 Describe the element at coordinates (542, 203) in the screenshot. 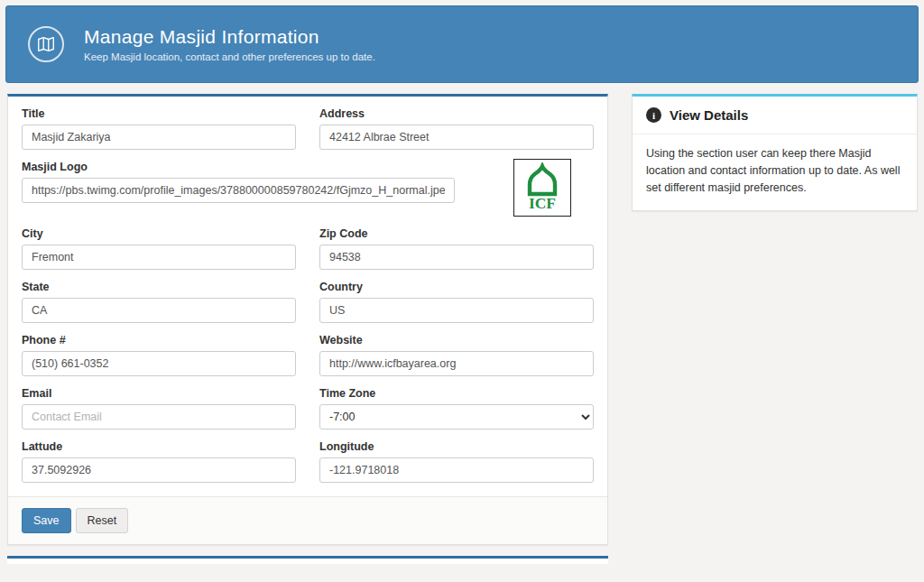

I see `logo-text: ICF` at that location.